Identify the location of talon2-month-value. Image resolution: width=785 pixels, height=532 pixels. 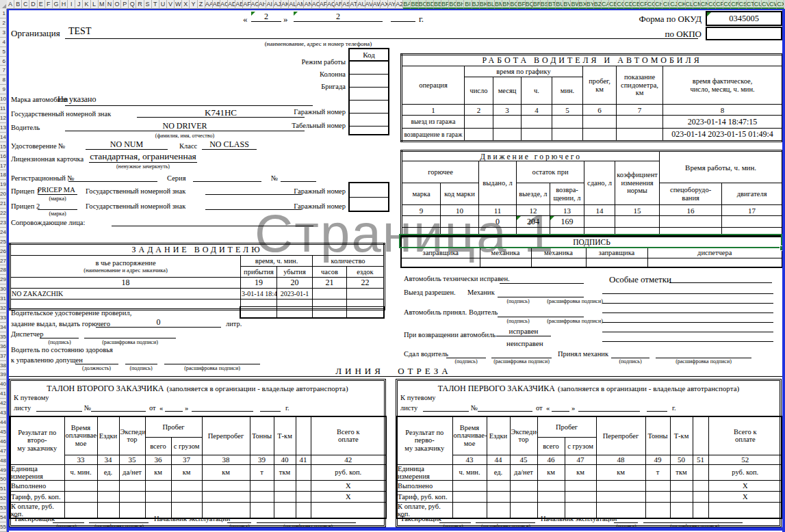
(222, 406).